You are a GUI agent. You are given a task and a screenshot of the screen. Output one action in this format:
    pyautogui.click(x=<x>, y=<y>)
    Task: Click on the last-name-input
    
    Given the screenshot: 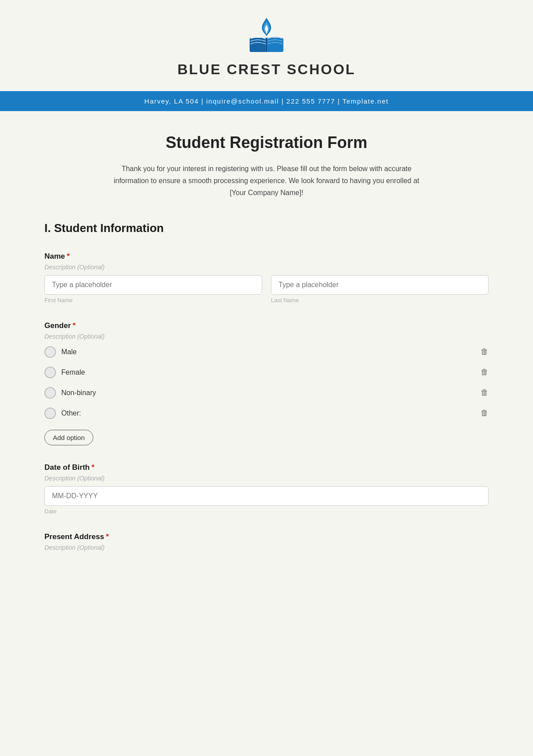 What is the action you would take?
    pyautogui.click(x=380, y=285)
    